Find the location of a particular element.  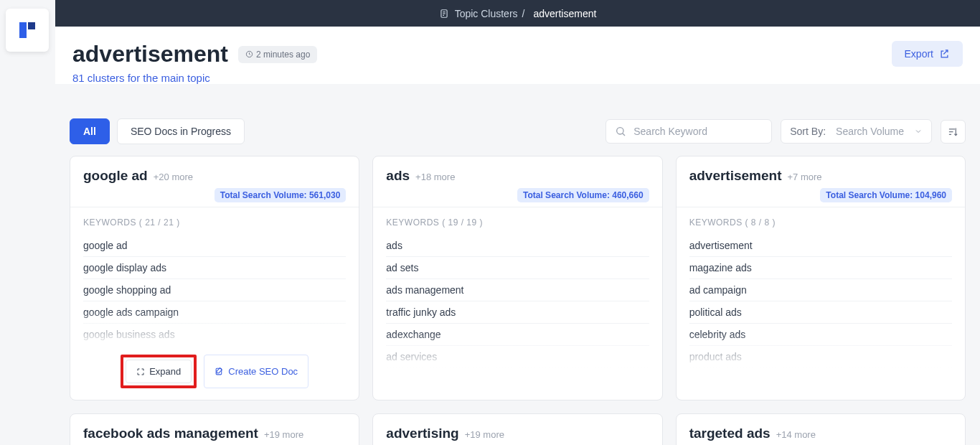

filter-seo-docs: SEO Docs in Progress is located at coordinates (181, 131).